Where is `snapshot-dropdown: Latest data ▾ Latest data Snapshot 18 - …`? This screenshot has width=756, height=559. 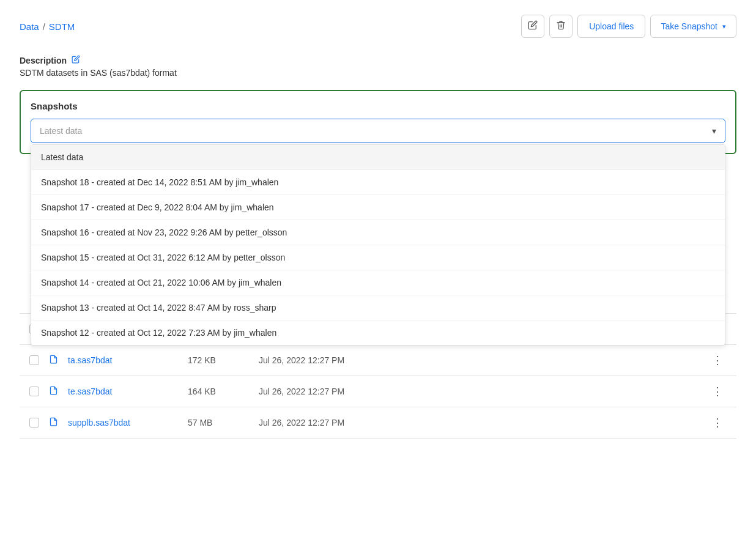 snapshot-dropdown: Latest data ▾ Latest data Snapshot 18 - … is located at coordinates (378, 131).